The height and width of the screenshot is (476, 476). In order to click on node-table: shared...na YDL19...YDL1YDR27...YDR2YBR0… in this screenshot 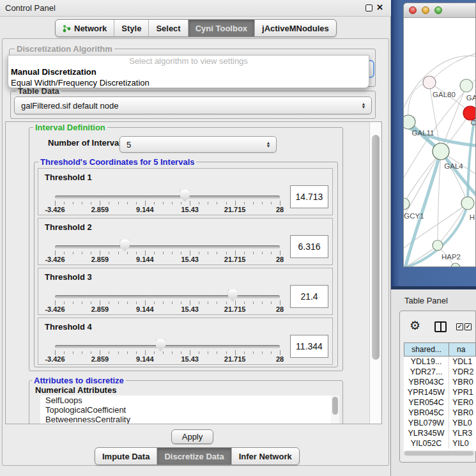, I will do `click(440, 397)`.